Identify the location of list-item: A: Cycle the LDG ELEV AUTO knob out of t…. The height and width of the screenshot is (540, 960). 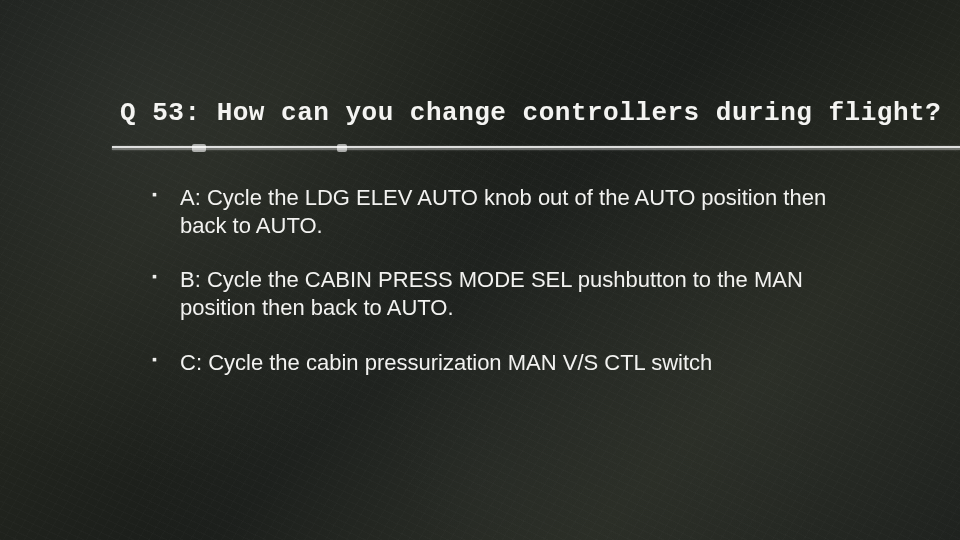
(490, 212).